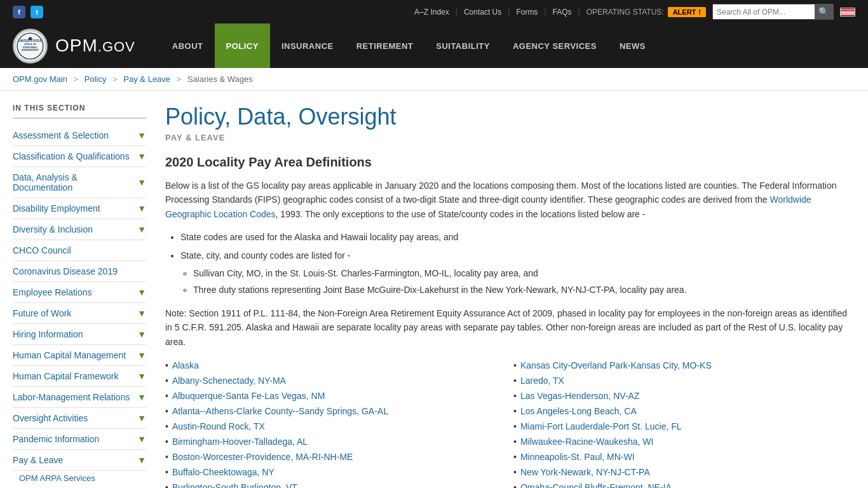 The image size is (868, 488). I want to click on twitter-icon: t, so click(37, 12).